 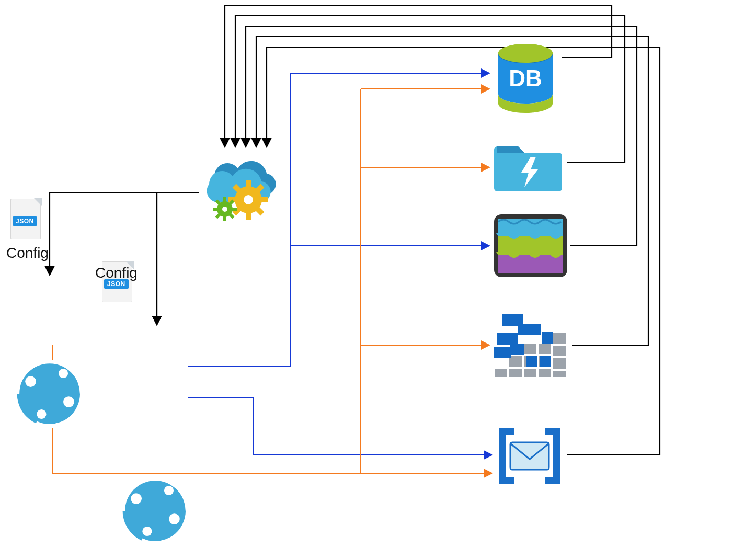 What do you see at coordinates (27, 253) in the screenshot?
I see `config-label-1: Config` at bounding box center [27, 253].